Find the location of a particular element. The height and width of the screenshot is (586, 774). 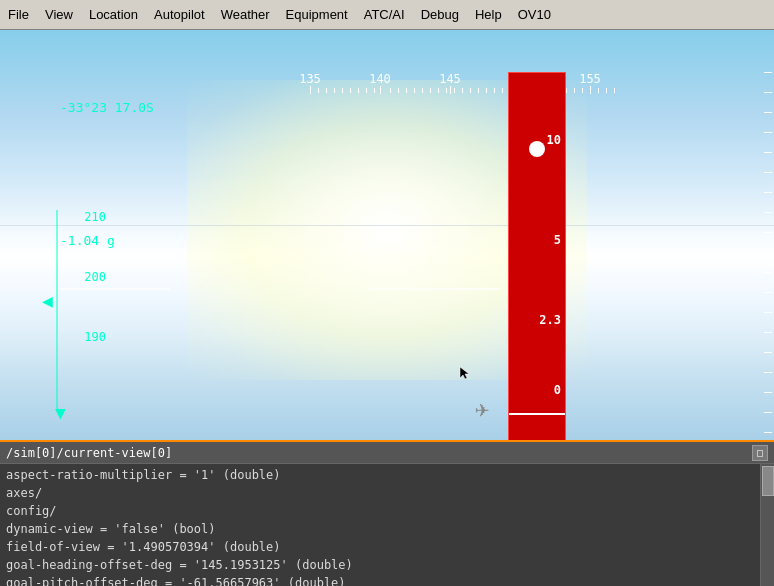

menu-location: Location is located at coordinates (114, 14).